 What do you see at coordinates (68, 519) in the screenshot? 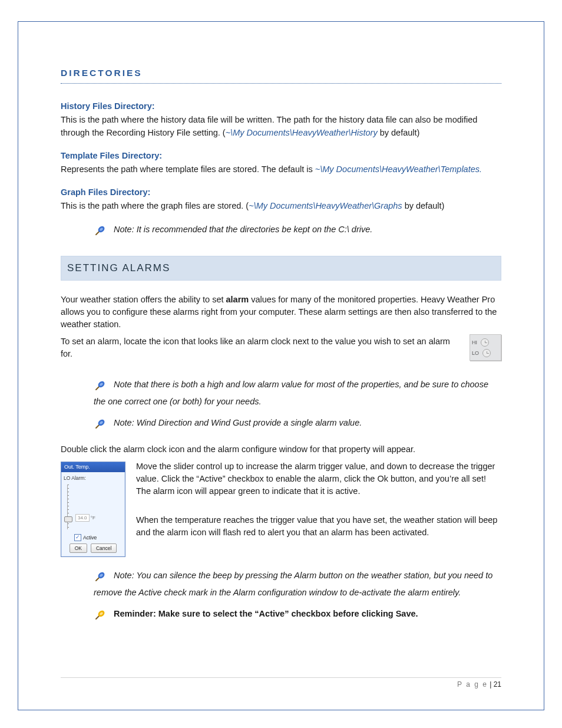
I see `slider-thumb` at bounding box center [68, 519].